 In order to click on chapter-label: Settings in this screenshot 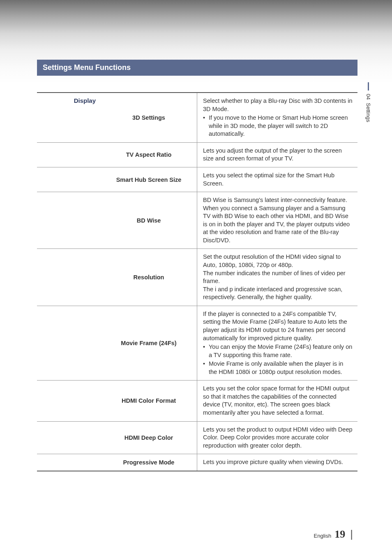, I will do `click(368, 113)`.